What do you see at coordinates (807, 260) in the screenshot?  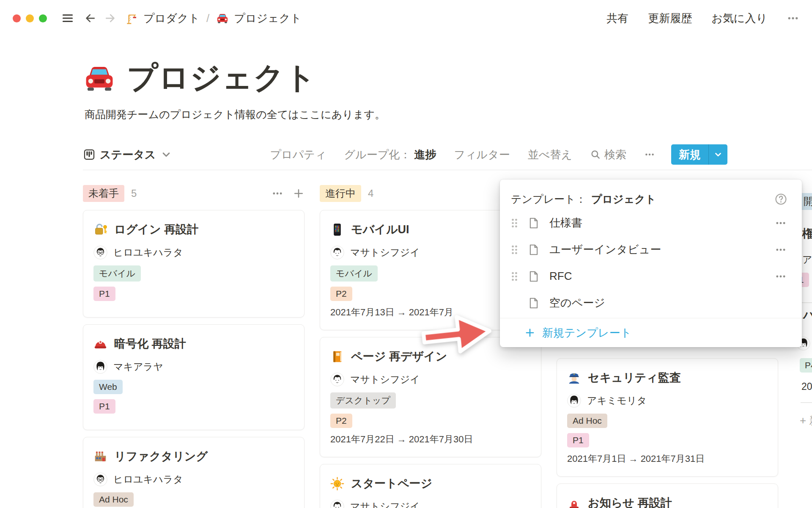 I see `edge-text-fragment: ア` at bounding box center [807, 260].